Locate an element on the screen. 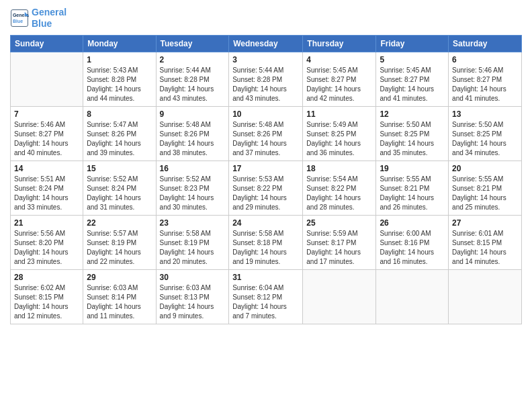 This screenshot has height=411, width=532. sunrise-text: Sunrise: 5:50 AM is located at coordinates (405, 125).